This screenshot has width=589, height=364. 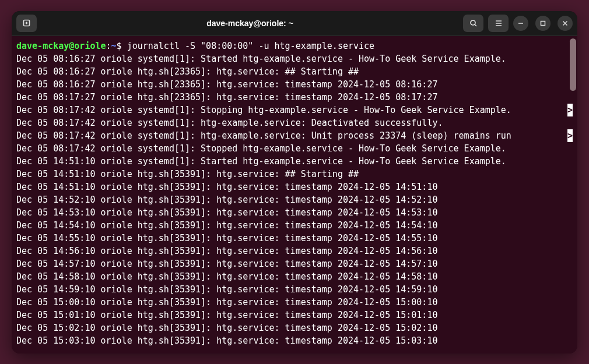 What do you see at coordinates (474, 23) in the screenshot?
I see `search-button` at bounding box center [474, 23].